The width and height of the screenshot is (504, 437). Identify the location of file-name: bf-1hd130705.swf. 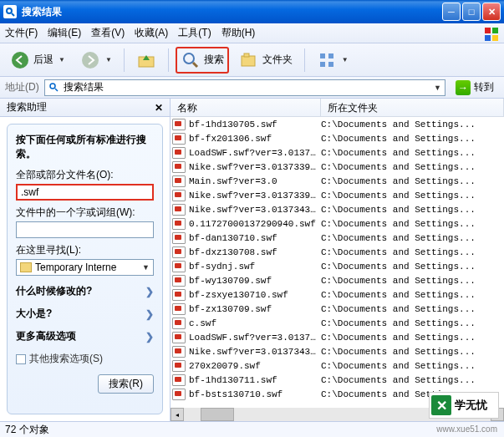
(255, 124).